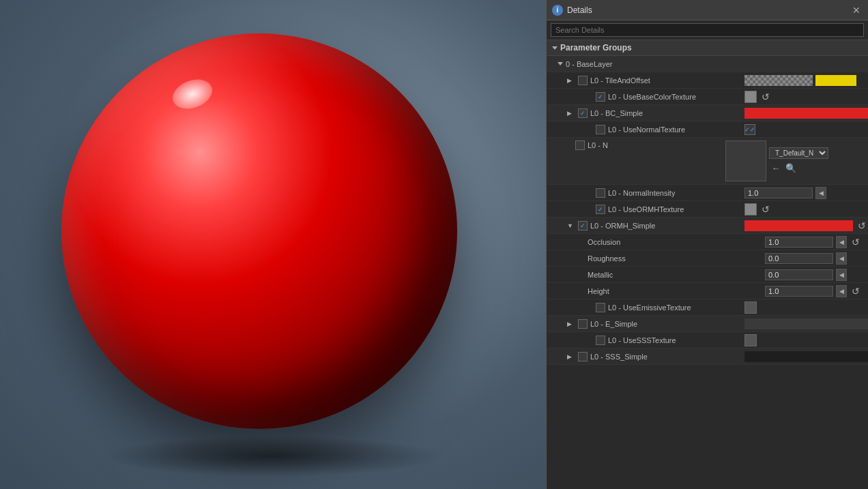  I want to click on bc-simple-expand-icon: ▶, so click(571, 113).